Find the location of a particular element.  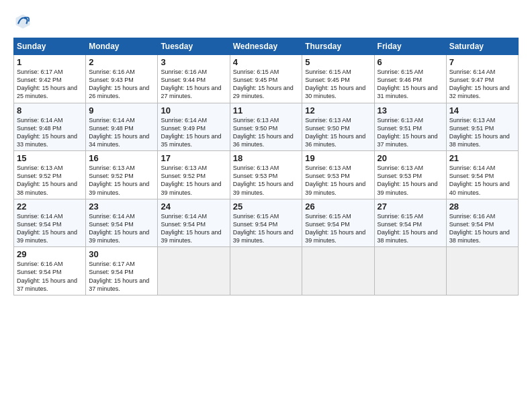

day-info: Sunrise: 6:16 AMSunset: 9:43 PMDaylight:… is located at coordinates (122, 85).